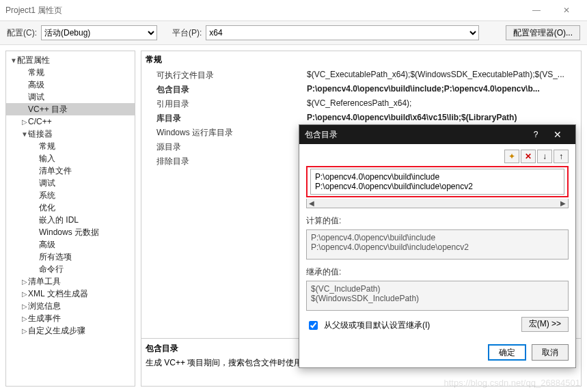 The height and width of the screenshot is (392, 587). What do you see at coordinates (70, 134) in the screenshot?
I see `tree-item: ▼链接器` at bounding box center [70, 134].